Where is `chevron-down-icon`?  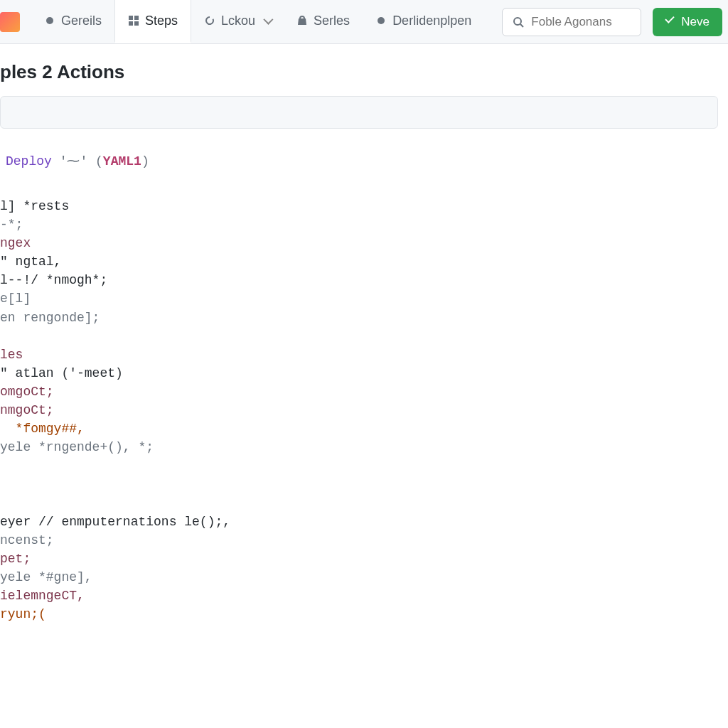
chevron-down-icon is located at coordinates (268, 20).